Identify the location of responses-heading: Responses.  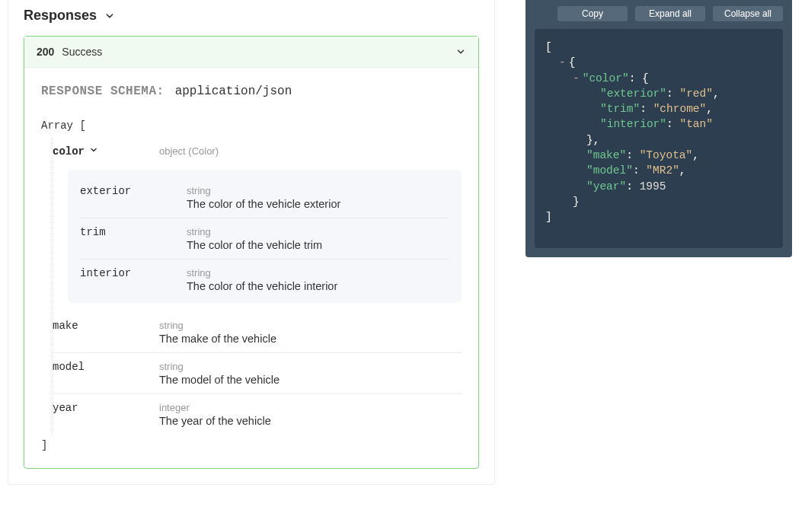
(251, 15).